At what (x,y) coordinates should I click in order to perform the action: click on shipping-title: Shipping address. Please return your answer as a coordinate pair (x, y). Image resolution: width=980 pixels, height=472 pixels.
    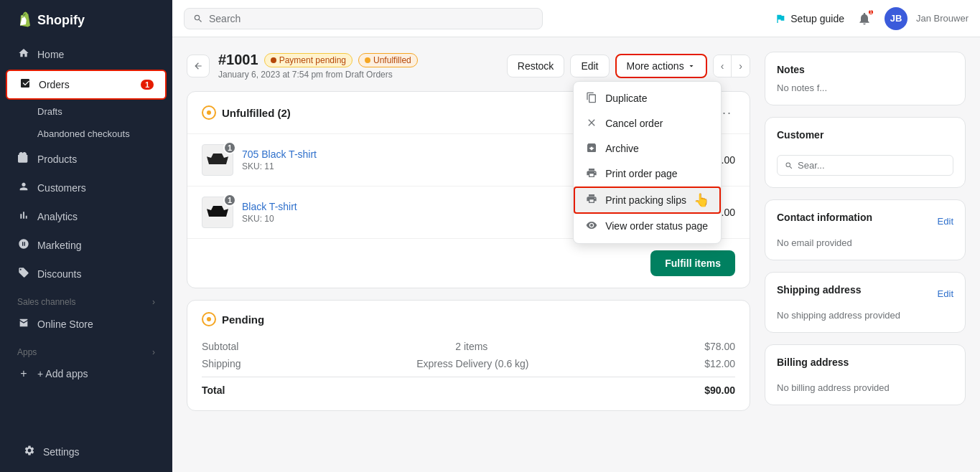
    Looking at the image, I should click on (818, 290).